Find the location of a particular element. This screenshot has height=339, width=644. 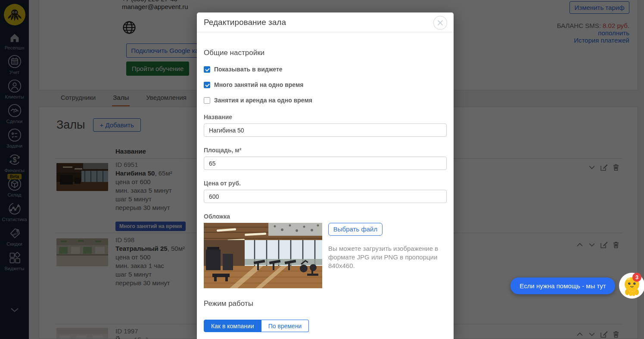

cover-hint-text: Вы можете загрузить изображение в формат… is located at coordinates (391, 257).